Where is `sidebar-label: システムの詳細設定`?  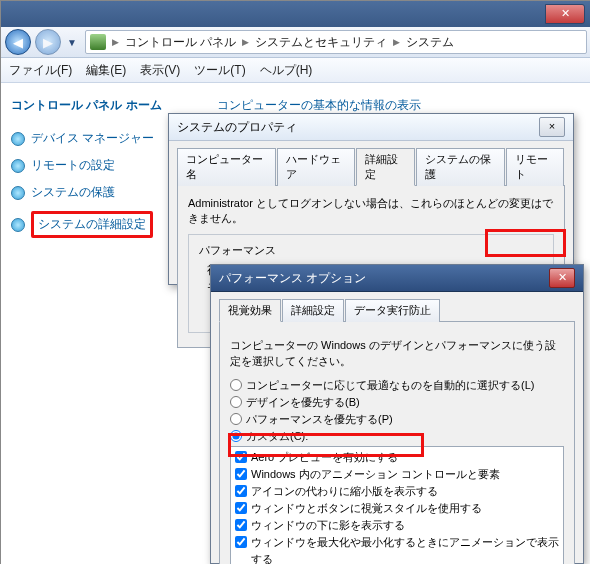 sidebar-label: システムの詳細設定 is located at coordinates (92, 224).